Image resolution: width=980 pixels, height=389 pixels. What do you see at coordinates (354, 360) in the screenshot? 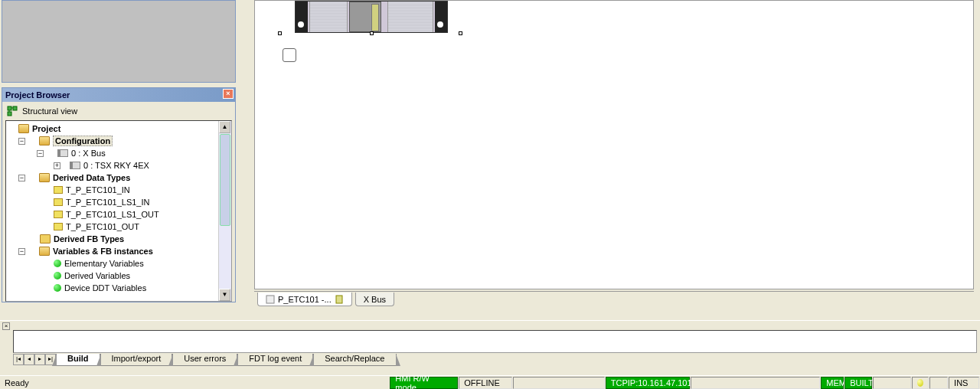
I see `output-tab-search-replace: Search/Replace` at bounding box center [354, 360].